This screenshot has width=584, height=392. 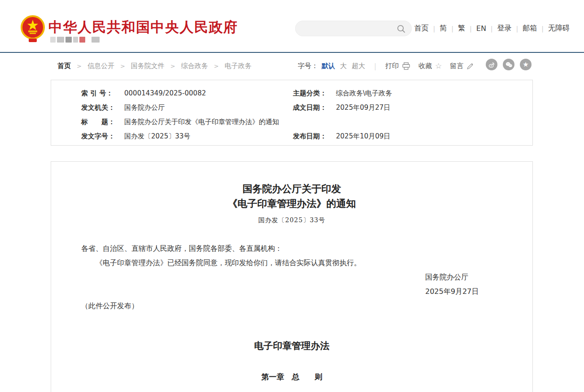 I want to click on meta-label-doc-number: 发文字号：, so click(x=103, y=136).